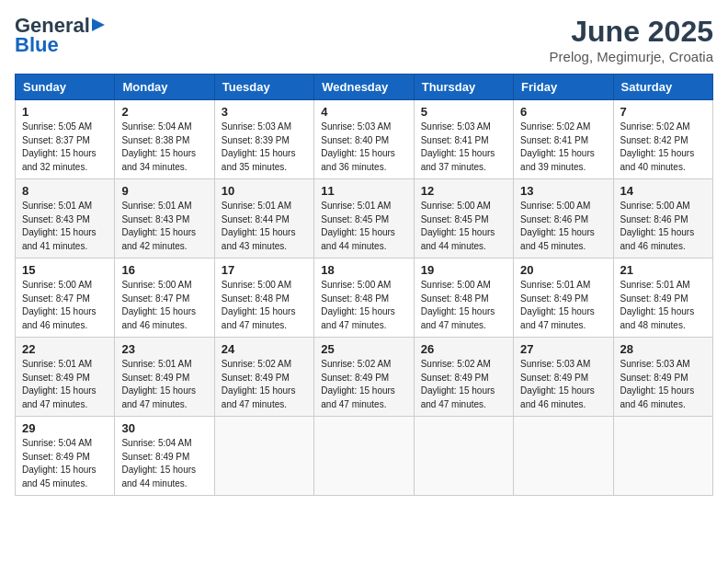 This screenshot has width=728, height=563. I want to click on day-number: 12, so click(463, 191).